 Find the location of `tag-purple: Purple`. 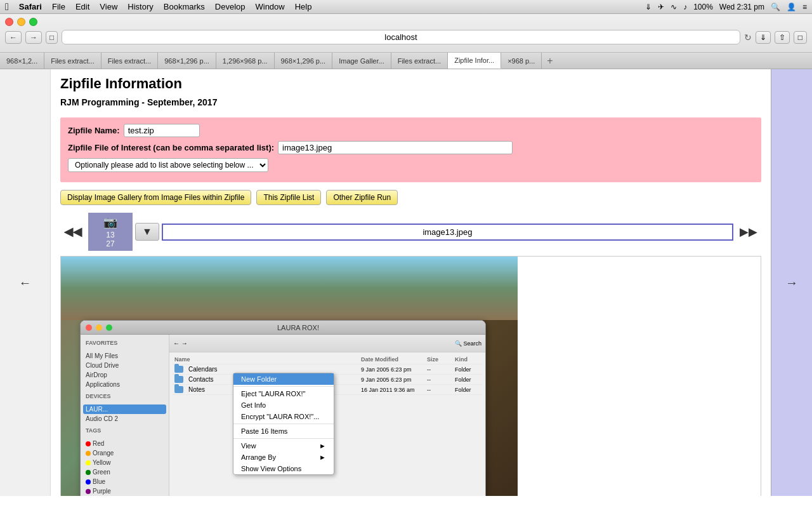

tag-purple: Purple is located at coordinates (124, 491).